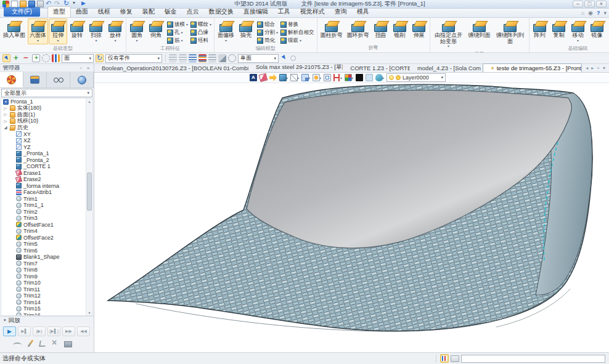  What do you see at coordinates (43, 296) in the screenshot?
I see `tree-item: Trim12` at bounding box center [43, 296].